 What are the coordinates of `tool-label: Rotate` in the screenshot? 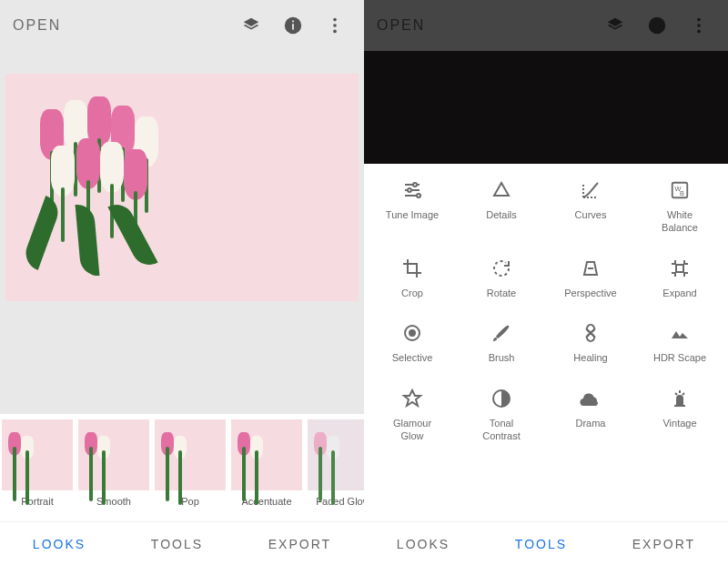 It's located at (501, 294).